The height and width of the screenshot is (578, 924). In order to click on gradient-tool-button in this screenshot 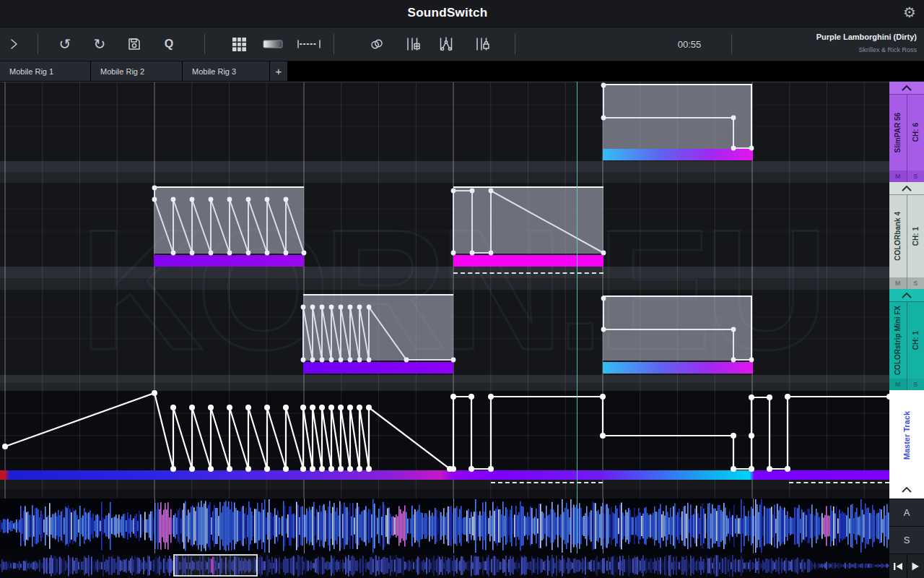, I will do `click(273, 44)`.